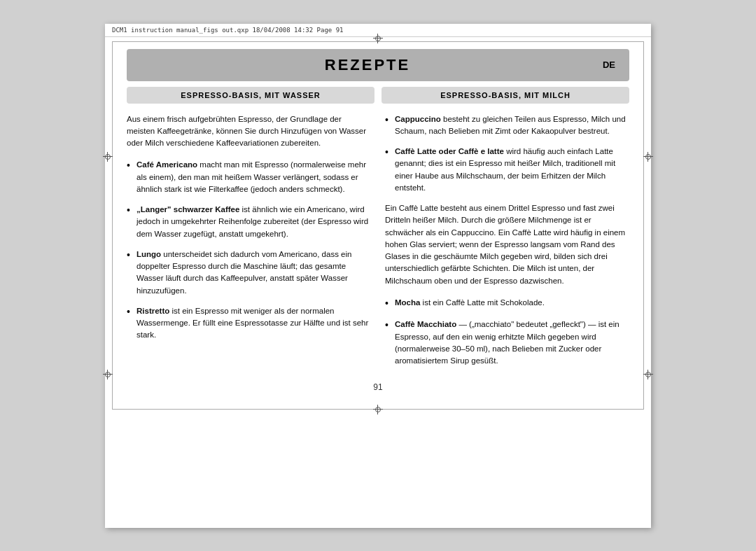 The image size is (756, 551). I want to click on text-ristretto: ist ein Espresso mit weniger als der nor…, so click(252, 323).